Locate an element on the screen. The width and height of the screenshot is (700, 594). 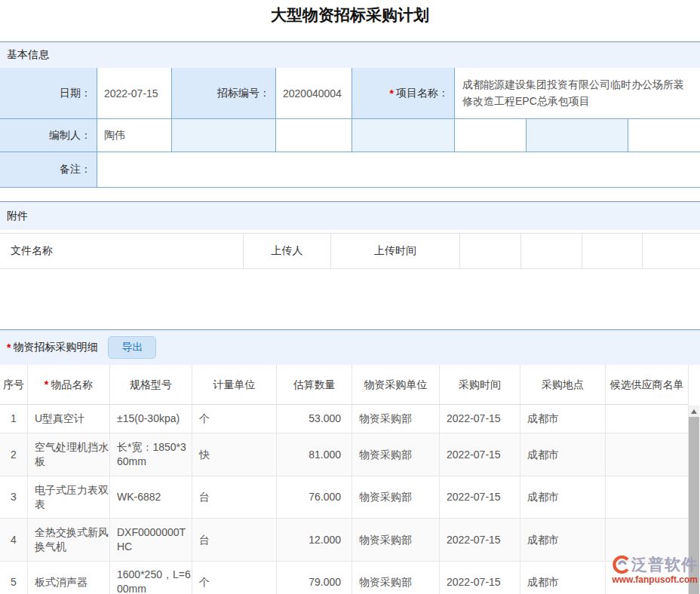
detail-col-qty: 估算数量 is located at coordinates (315, 384).